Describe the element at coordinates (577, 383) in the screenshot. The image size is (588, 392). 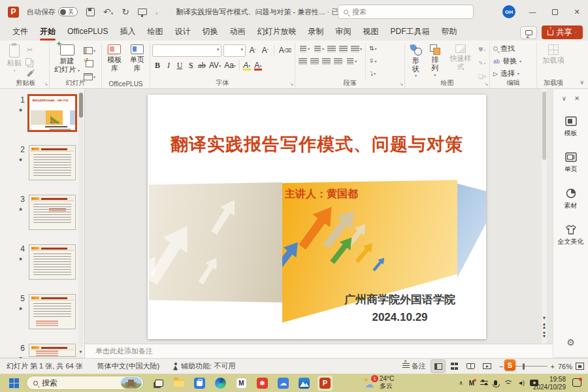
I see `notification-center-icon` at that location.